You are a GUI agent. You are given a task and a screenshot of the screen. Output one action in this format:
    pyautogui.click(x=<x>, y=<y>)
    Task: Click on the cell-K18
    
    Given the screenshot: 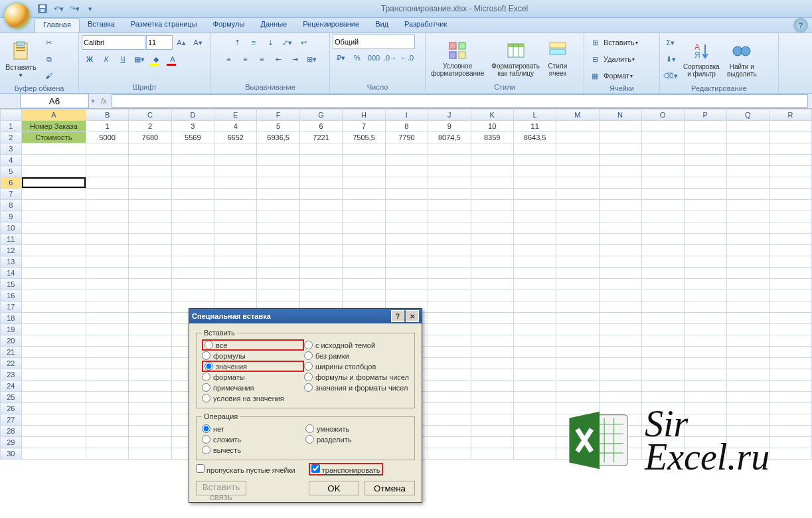 What is the action you would take?
    pyautogui.click(x=492, y=319)
    